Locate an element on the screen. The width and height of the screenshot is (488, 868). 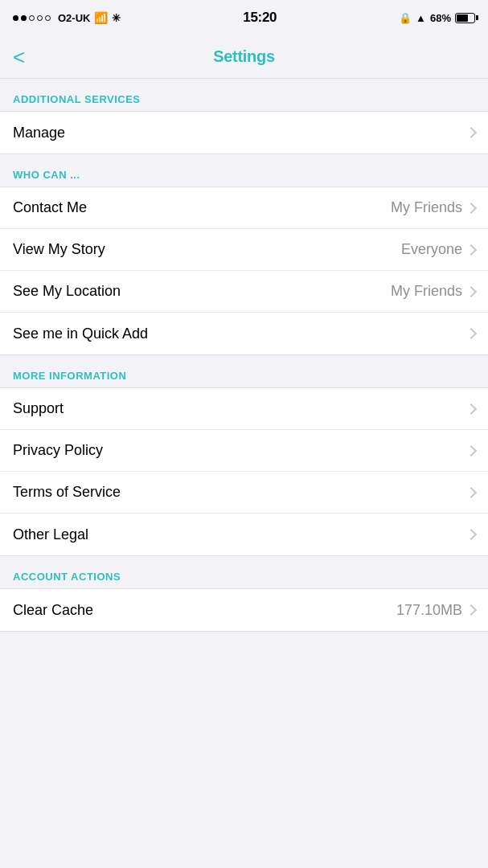
network-icon: ✳ is located at coordinates (116, 18).